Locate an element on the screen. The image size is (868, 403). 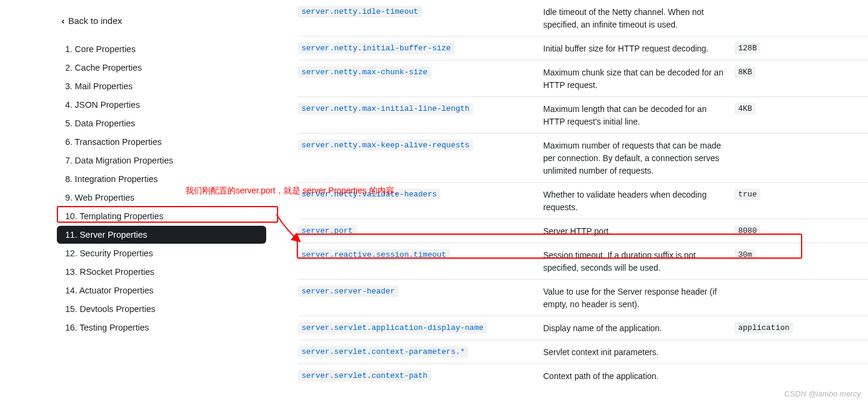
table-row: server.netty.max-initial-line-lengthMaxi… is located at coordinates (583, 115).